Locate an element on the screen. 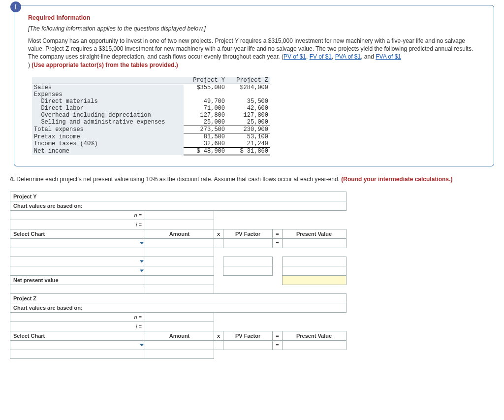 This screenshot has width=504, height=420. n-label-z: n = is located at coordinates (78, 317).